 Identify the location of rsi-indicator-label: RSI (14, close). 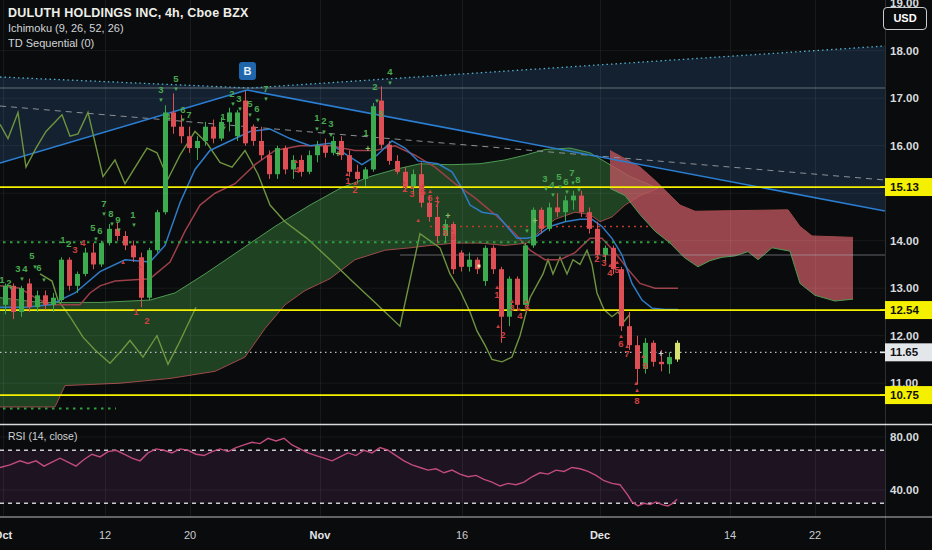
(42, 436).